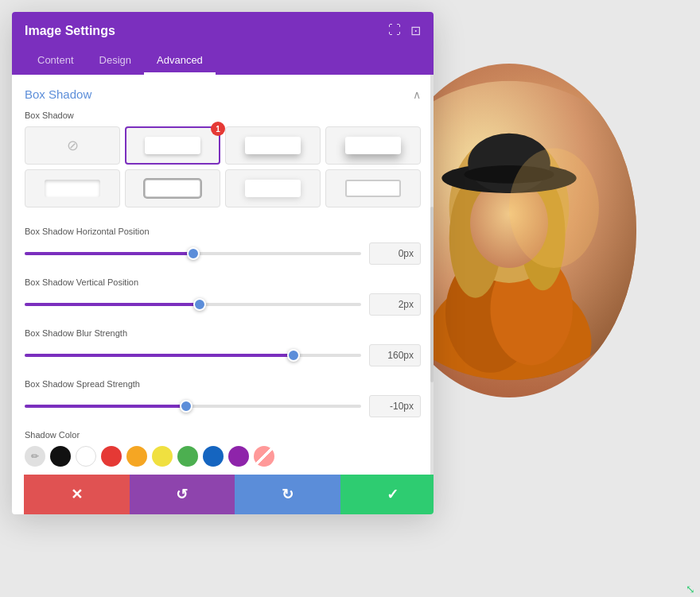  I want to click on spread-value: -10px, so click(395, 406).